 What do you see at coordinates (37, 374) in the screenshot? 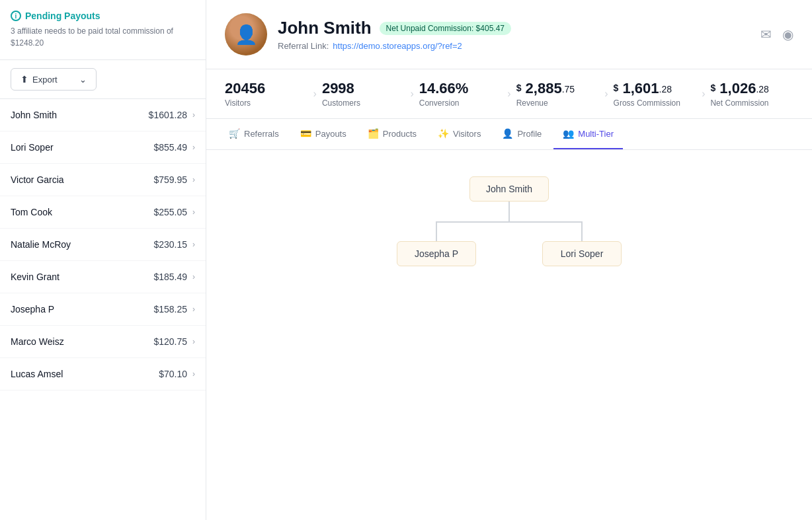
I see `affiliate-name: Lucas Amsel` at bounding box center [37, 374].